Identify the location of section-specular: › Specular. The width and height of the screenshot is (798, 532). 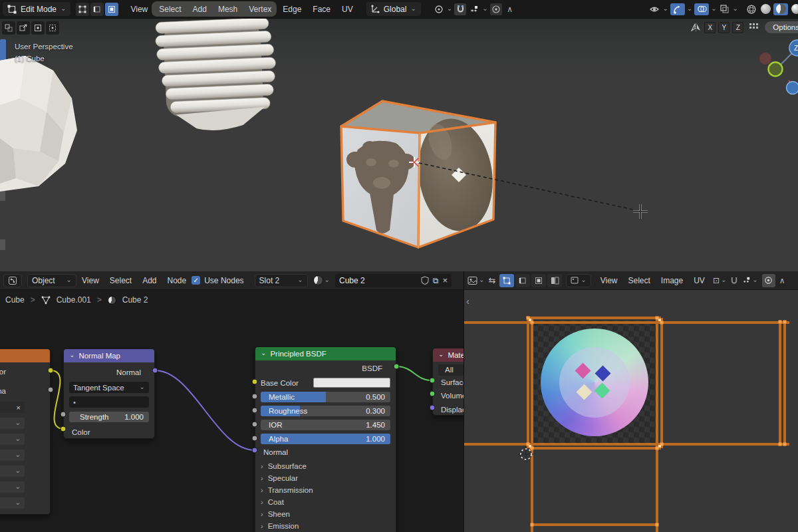
(326, 478).